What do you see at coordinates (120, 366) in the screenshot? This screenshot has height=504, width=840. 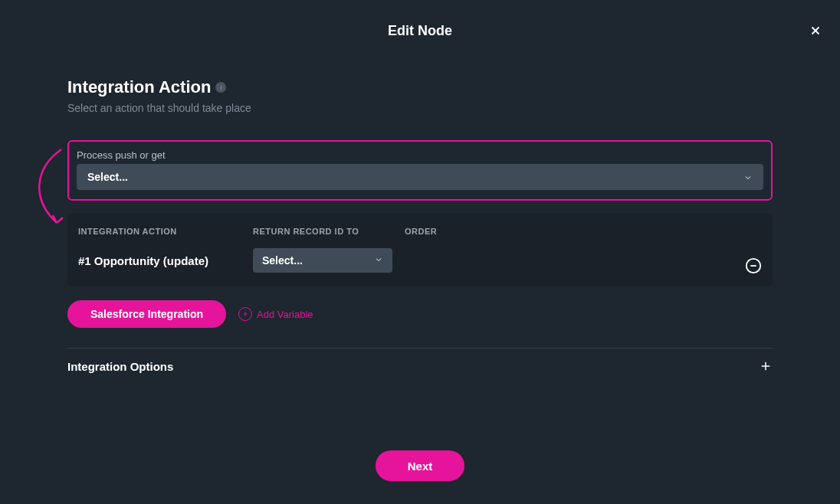 I see `integration-options-label: Integration Options` at bounding box center [120, 366].